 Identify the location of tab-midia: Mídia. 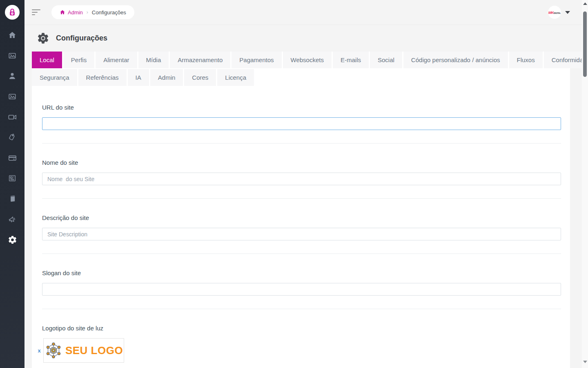
(154, 60).